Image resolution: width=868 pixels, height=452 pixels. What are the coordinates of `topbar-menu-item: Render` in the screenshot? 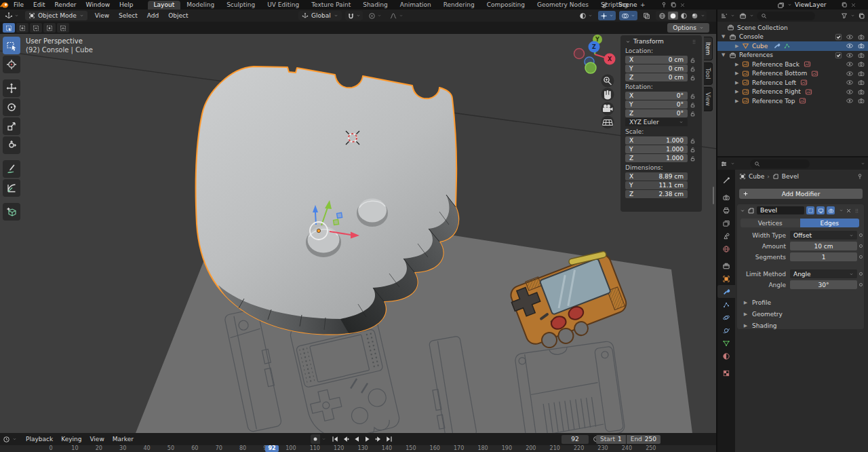 It's located at (66, 5).